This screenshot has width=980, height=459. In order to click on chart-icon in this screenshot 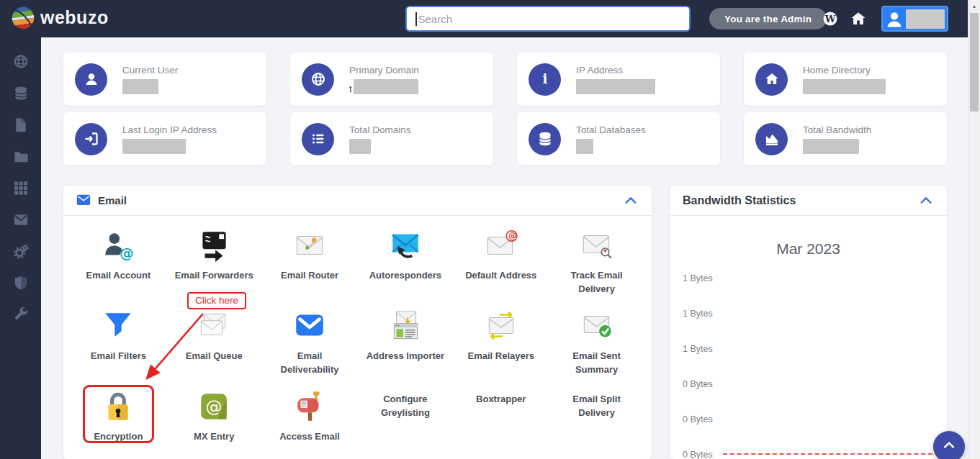, I will do `click(772, 140)`.